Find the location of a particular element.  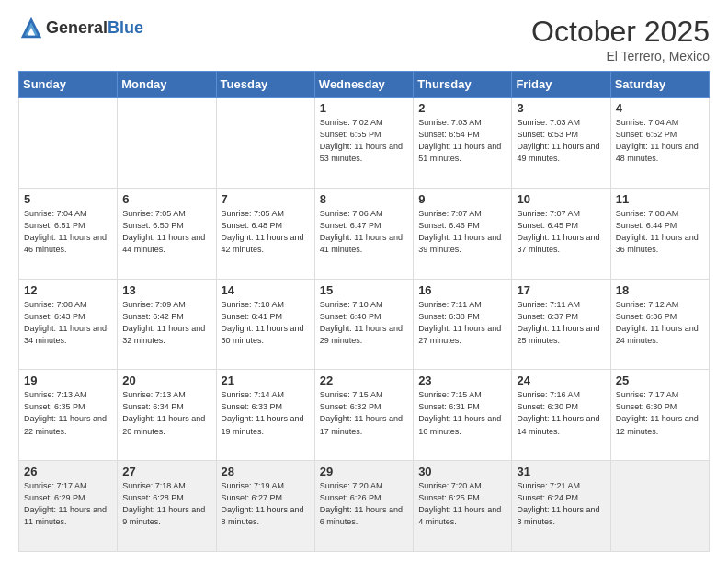

day-number: 20 is located at coordinates (166, 381).